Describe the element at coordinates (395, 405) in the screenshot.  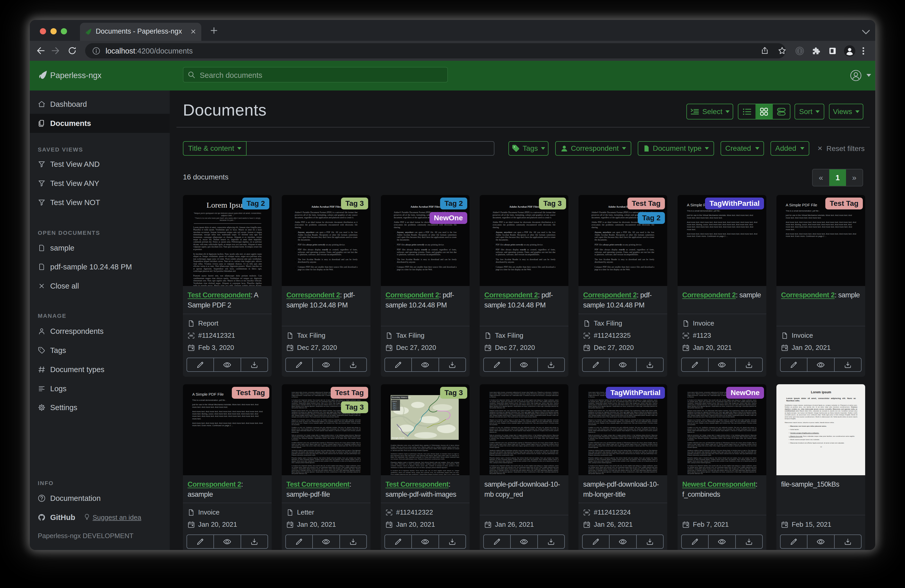
I see `svg-text: Day 2` at that location.